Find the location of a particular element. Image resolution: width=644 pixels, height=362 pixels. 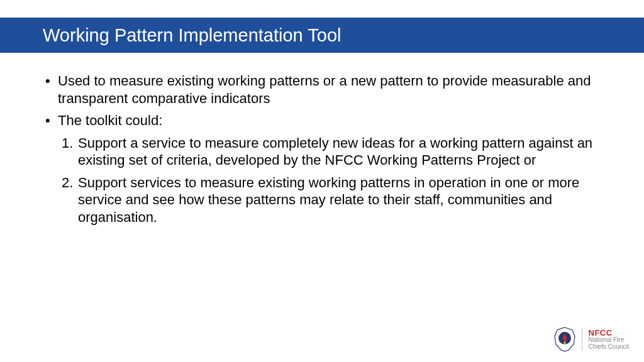

bullet-list: Used to measure existing working pattern… is located at coordinates (322, 101).